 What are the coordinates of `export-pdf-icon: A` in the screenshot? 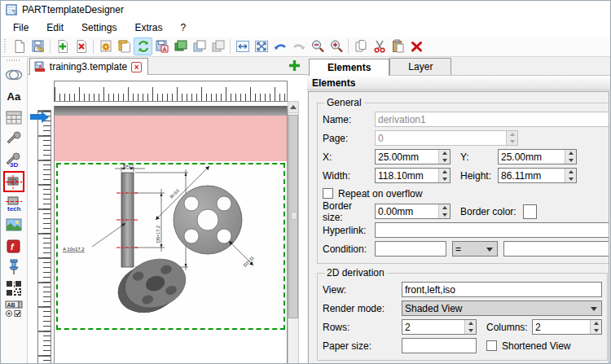 It's located at (162, 46).